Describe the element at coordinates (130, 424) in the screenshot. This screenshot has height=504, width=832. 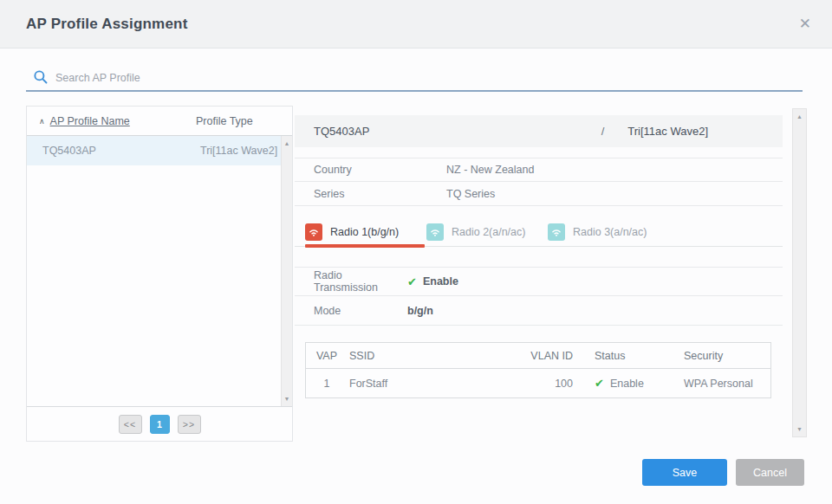
I see `pagination-prev-button: <<` at that location.